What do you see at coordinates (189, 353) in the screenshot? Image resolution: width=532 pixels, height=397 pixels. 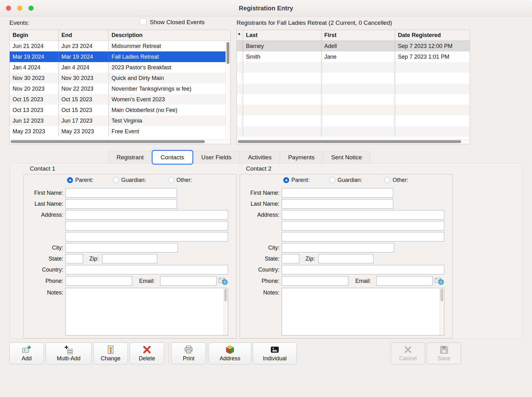 I see `print-button: Print` at bounding box center [189, 353].